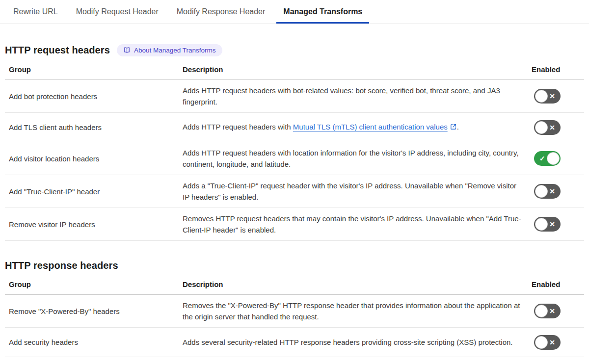 The image size is (589, 364). What do you see at coordinates (92, 342) in the screenshot?
I see `group-cell: Add security headers` at bounding box center [92, 342].